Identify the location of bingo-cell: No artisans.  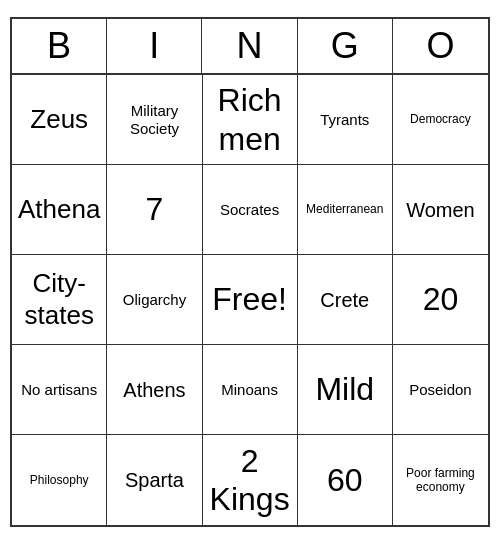
(60, 390).